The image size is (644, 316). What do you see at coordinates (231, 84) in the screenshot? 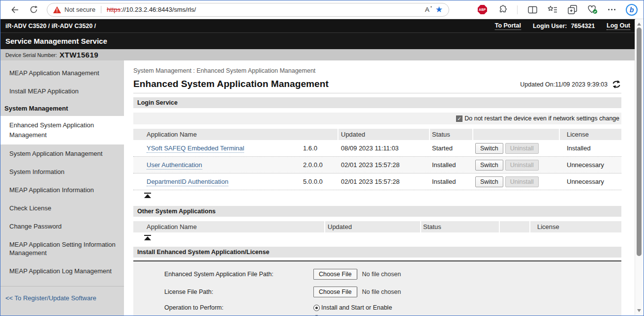
I see `page-title: Enhanced System Application Management` at bounding box center [231, 84].